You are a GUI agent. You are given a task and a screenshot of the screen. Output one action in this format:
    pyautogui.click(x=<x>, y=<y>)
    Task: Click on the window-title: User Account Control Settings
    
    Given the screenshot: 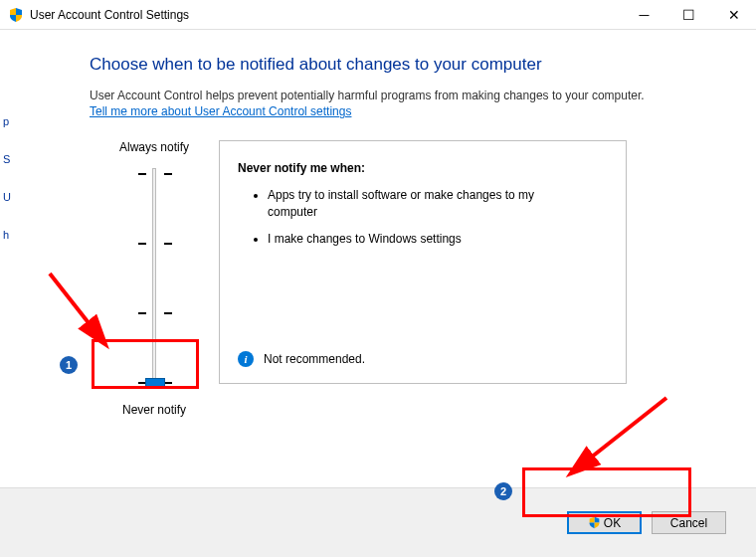 What is the action you would take?
    pyautogui.click(x=326, y=15)
    